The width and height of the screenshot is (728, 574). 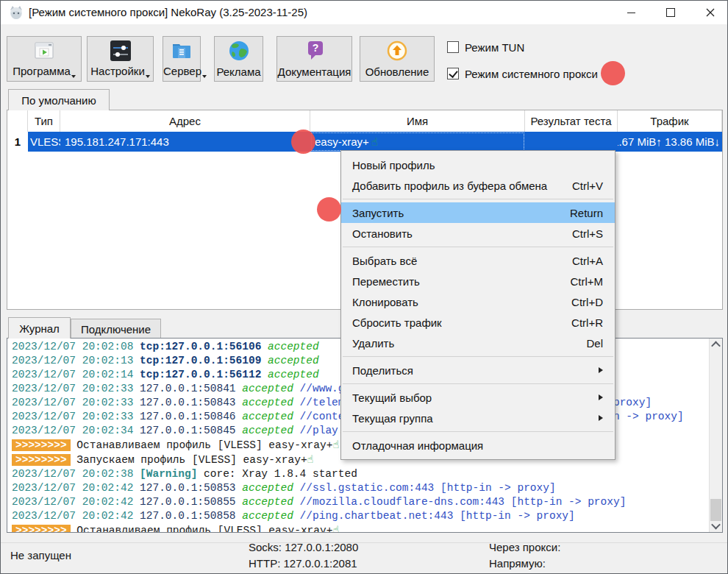 What do you see at coordinates (710, 13) in the screenshot?
I see `close-button` at bounding box center [710, 13].